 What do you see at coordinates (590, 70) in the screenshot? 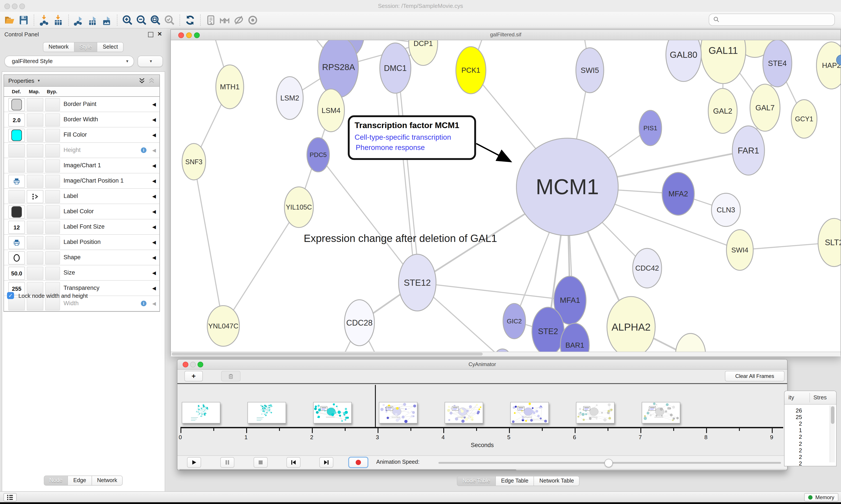
I see `network-node-swi5: SWI5` at bounding box center [590, 70].